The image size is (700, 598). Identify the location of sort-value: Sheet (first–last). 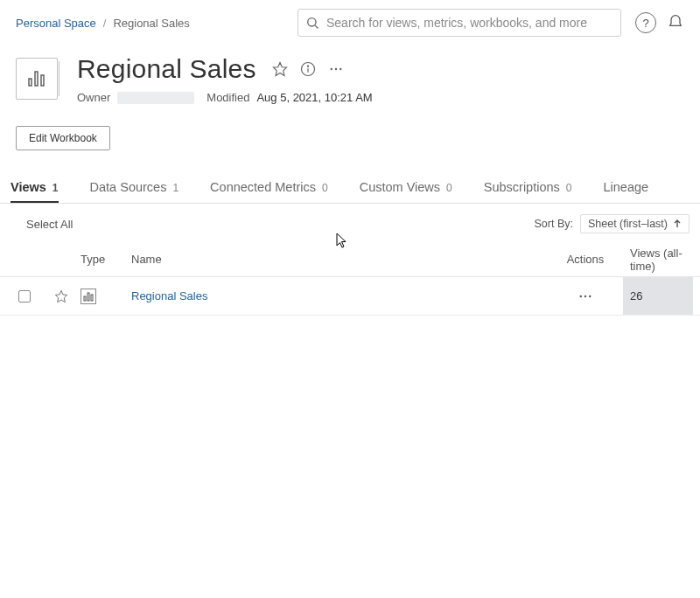
(628, 224).